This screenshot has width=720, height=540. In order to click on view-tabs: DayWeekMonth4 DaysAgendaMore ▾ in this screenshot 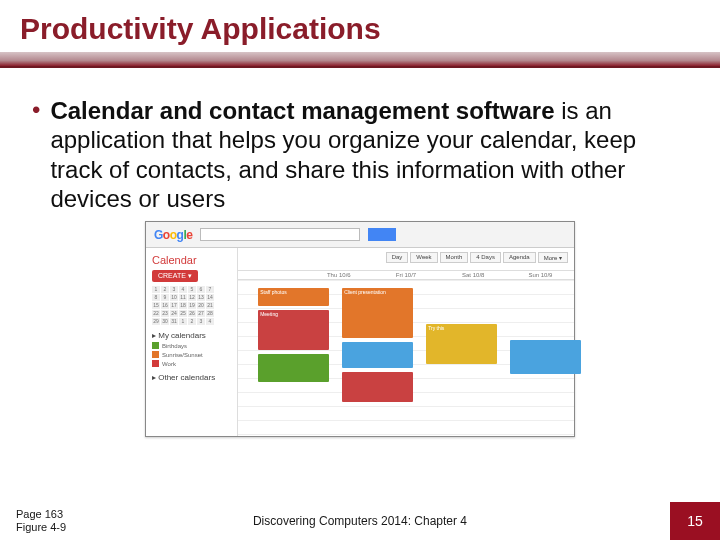, I will do `click(477, 258)`.